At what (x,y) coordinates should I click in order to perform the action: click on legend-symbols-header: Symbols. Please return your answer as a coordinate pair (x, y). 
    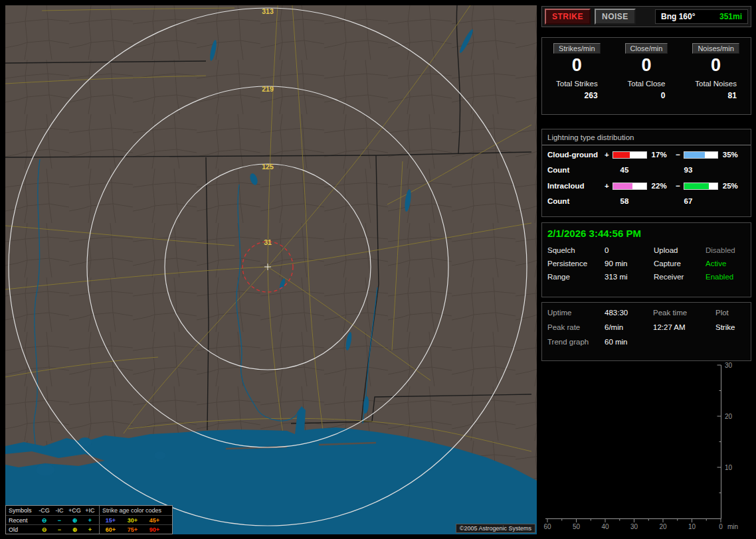
    Looking at the image, I should click on (22, 510).